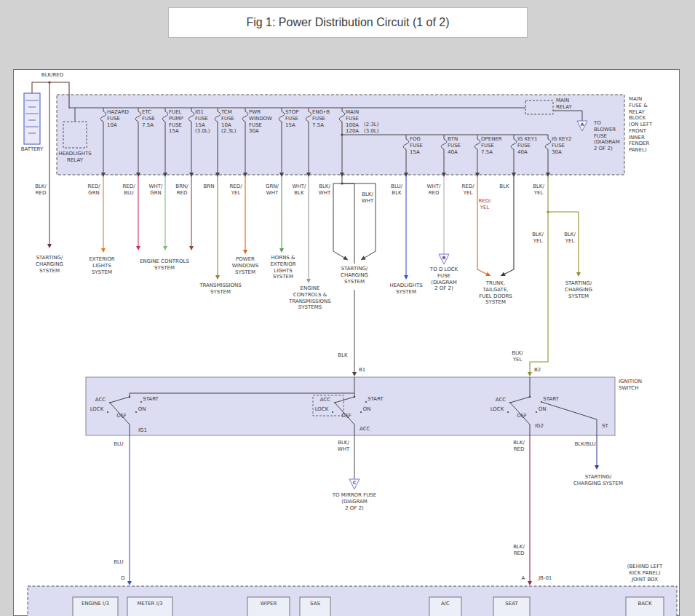 The height and width of the screenshot is (616, 695). I want to click on fuse-label-hazard: HAZARD FUSE 10A, so click(118, 119).